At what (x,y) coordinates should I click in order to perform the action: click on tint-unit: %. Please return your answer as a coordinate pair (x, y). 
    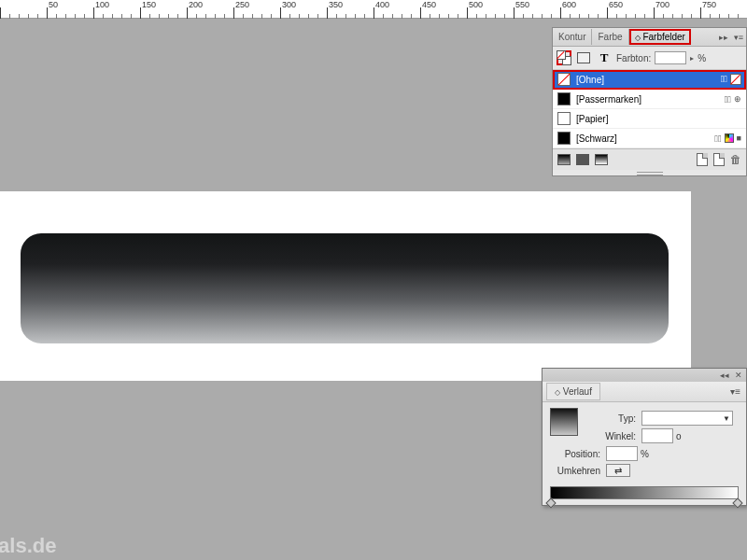
    Looking at the image, I should click on (702, 58).